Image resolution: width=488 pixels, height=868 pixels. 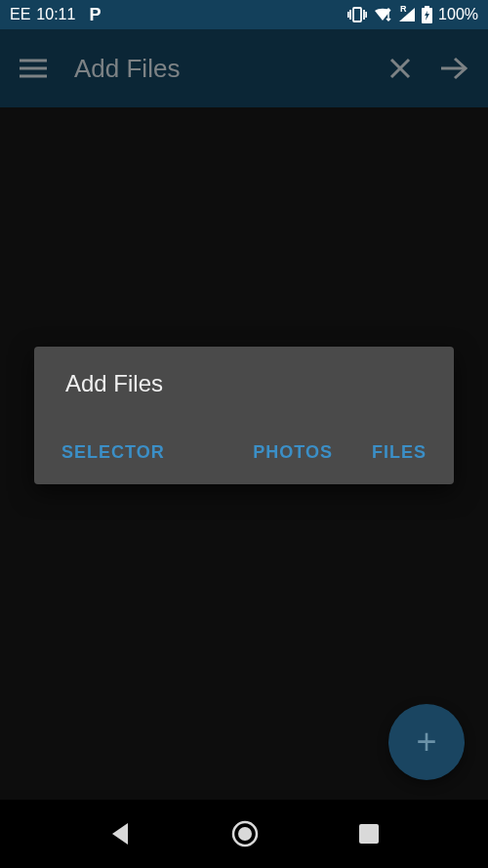 I want to click on plus-icon: +, so click(x=426, y=742).